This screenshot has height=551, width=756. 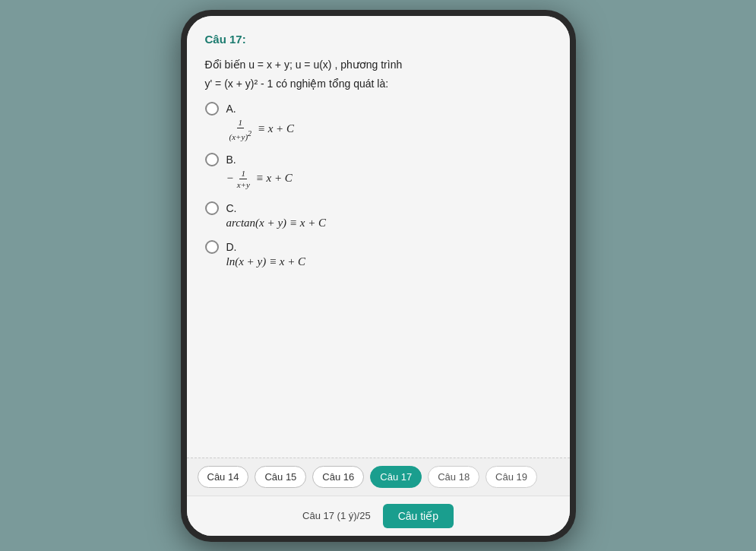 What do you see at coordinates (396, 477) in the screenshot?
I see `nav-btn-cau17: Câu 17` at bounding box center [396, 477].